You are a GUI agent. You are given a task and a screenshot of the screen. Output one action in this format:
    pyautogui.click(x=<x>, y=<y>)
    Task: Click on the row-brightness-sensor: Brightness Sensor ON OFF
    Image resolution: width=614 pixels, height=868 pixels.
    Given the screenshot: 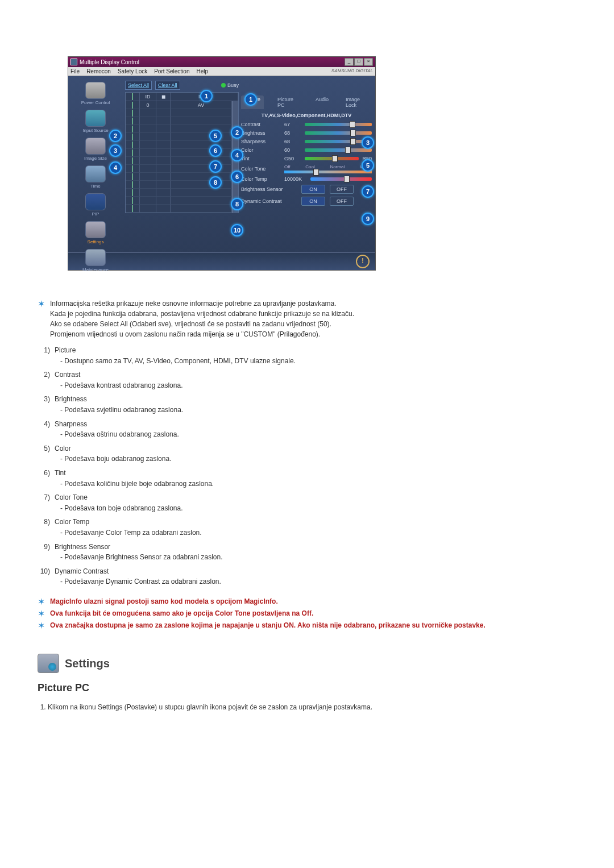 What is the action you would take?
    pyautogui.click(x=306, y=189)
    